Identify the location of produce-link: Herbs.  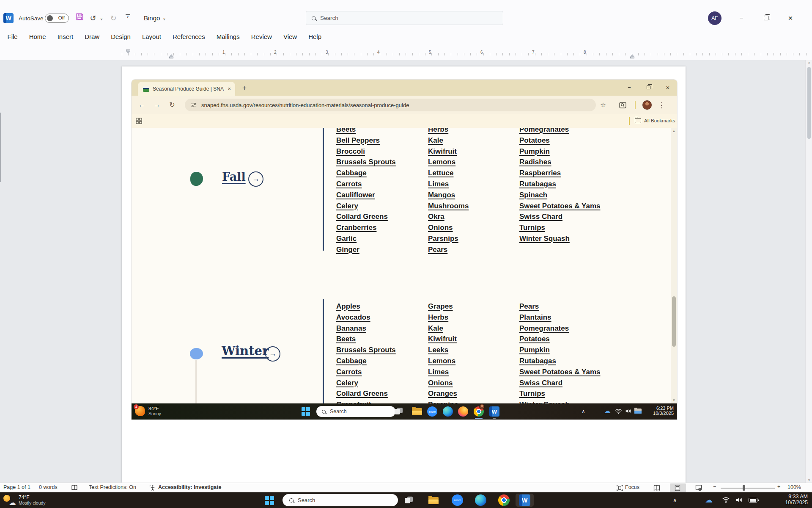
(480, 131).